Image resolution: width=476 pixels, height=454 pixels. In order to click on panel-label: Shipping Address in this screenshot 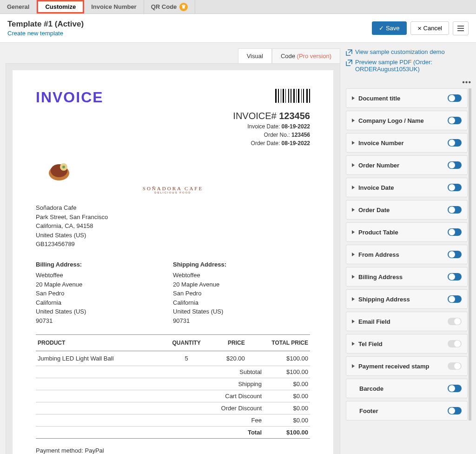, I will do `click(384, 300)`.